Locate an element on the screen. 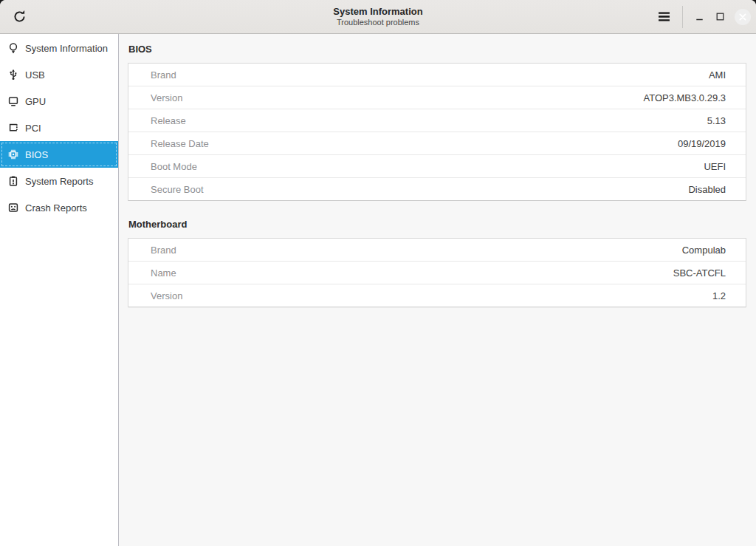 The width and height of the screenshot is (756, 546). menu-button is located at coordinates (664, 17).